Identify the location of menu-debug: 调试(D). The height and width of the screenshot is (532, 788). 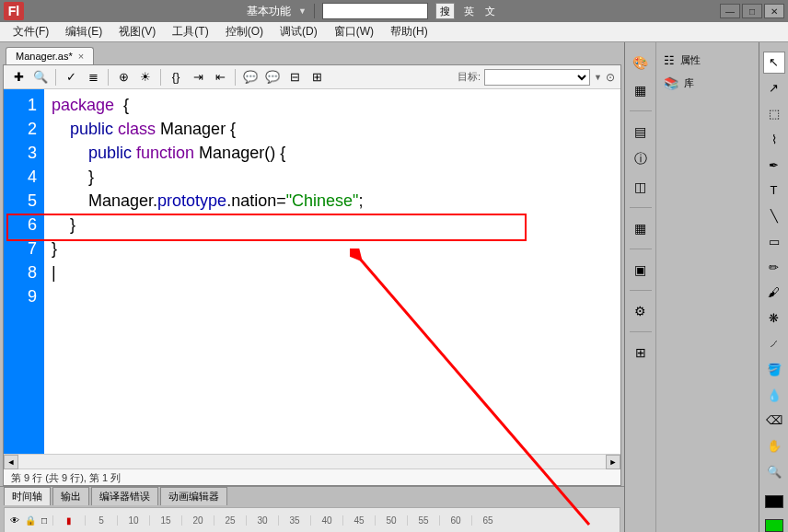
(298, 31).